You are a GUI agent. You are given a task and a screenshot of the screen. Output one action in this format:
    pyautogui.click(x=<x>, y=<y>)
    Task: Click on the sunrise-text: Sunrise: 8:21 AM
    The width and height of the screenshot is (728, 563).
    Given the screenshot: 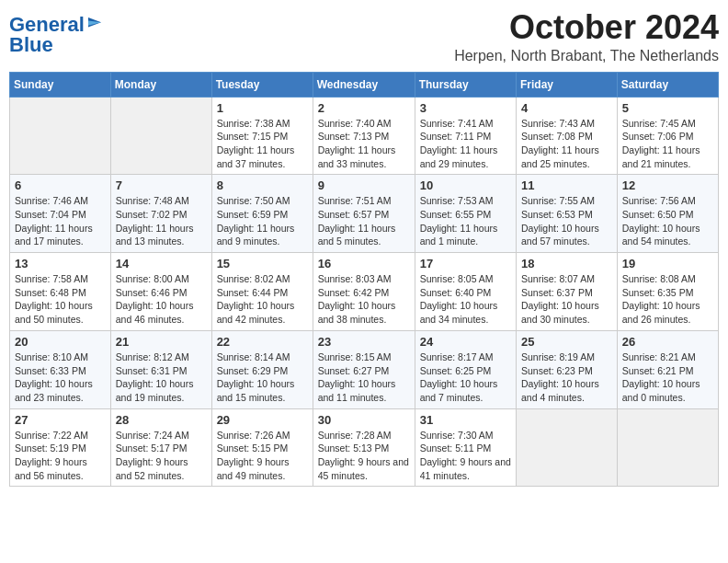 What is the action you would take?
    pyautogui.click(x=667, y=357)
    